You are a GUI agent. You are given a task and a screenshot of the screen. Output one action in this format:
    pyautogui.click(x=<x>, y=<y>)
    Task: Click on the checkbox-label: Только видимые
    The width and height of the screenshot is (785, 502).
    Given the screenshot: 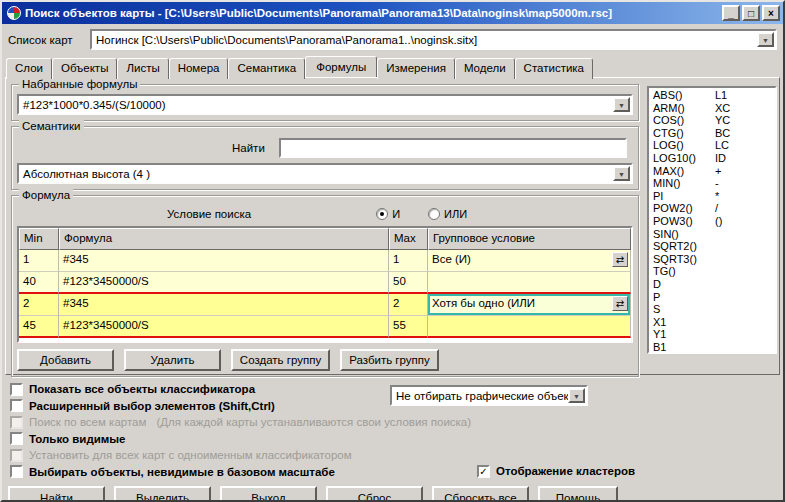 What is the action you would take?
    pyautogui.click(x=77, y=439)
    